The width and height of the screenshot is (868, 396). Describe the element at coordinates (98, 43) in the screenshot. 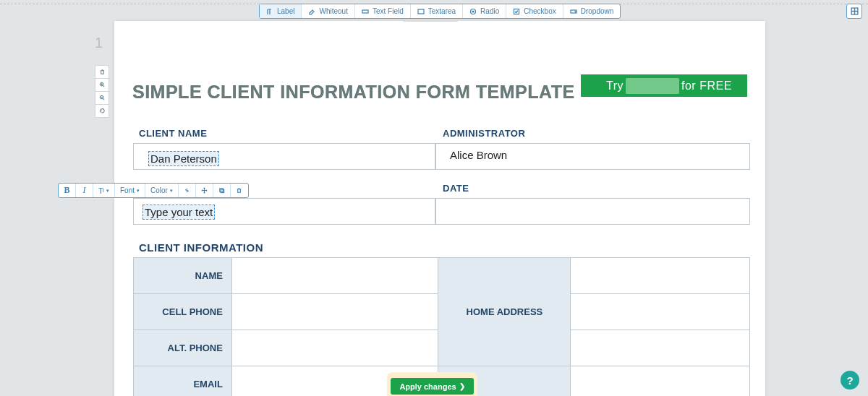

I see `page-number: 1` at that location.